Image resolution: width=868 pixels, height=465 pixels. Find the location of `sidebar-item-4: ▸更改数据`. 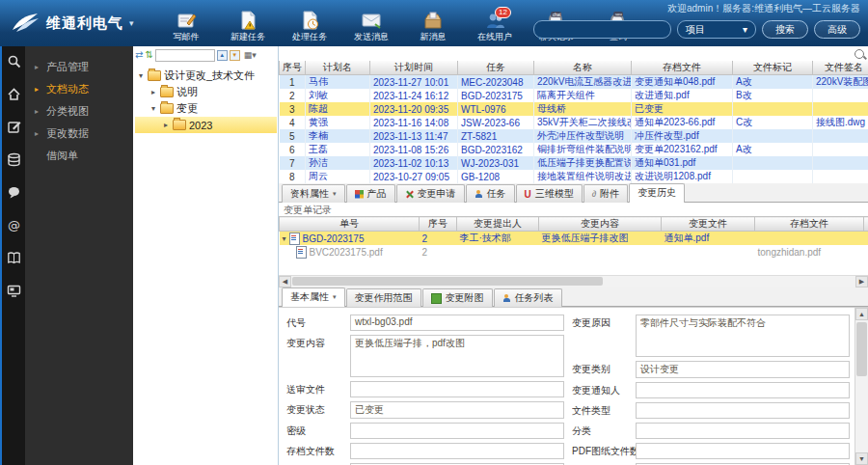

sidebar-item-4: ▸更改数据 is located at coordinates (79, 133).